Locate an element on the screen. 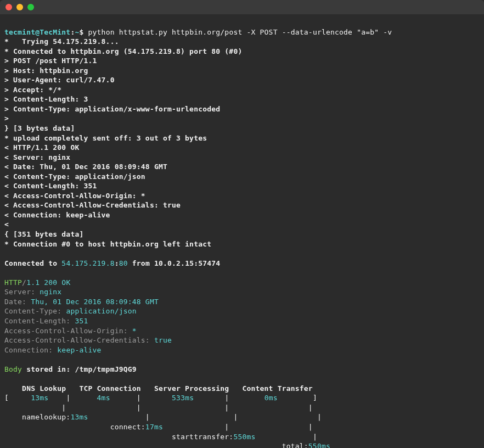  curl-line: < Content-Type: application/json is located at coordinates (75, 177).